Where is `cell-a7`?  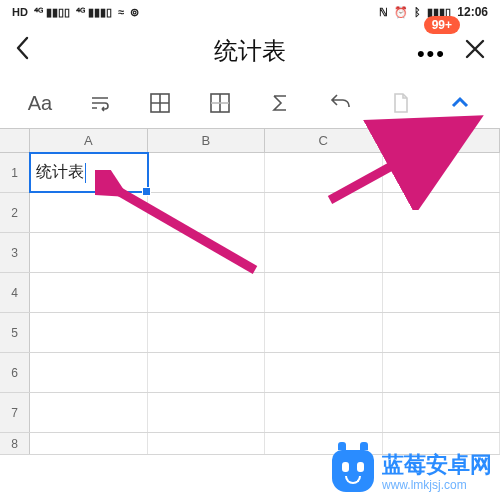
cell-a7 is located at coordinates (89, 412).